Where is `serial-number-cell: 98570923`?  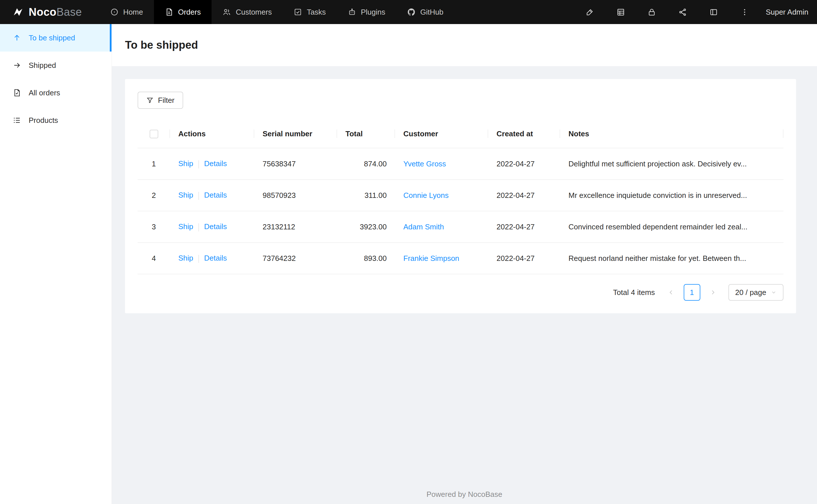 serial-number-cell: 98570923 is located at coordinates (296, 196).